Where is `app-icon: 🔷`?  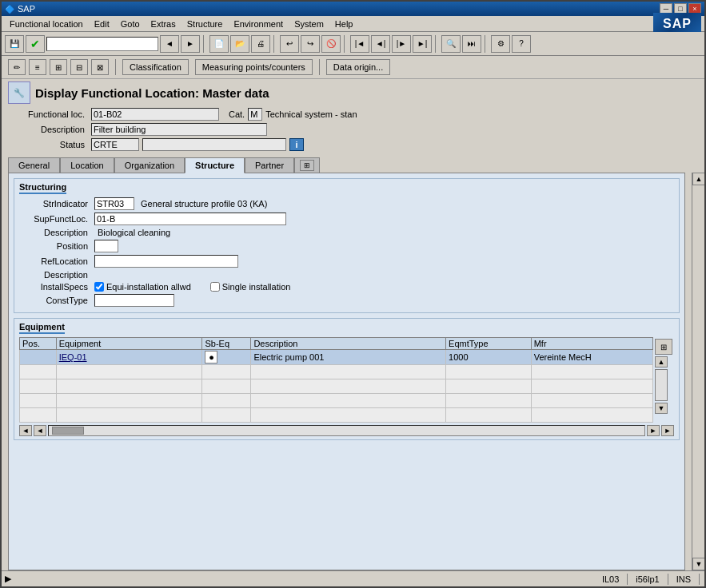 app-icon: 🔷 is located at coordinates (10, 10).